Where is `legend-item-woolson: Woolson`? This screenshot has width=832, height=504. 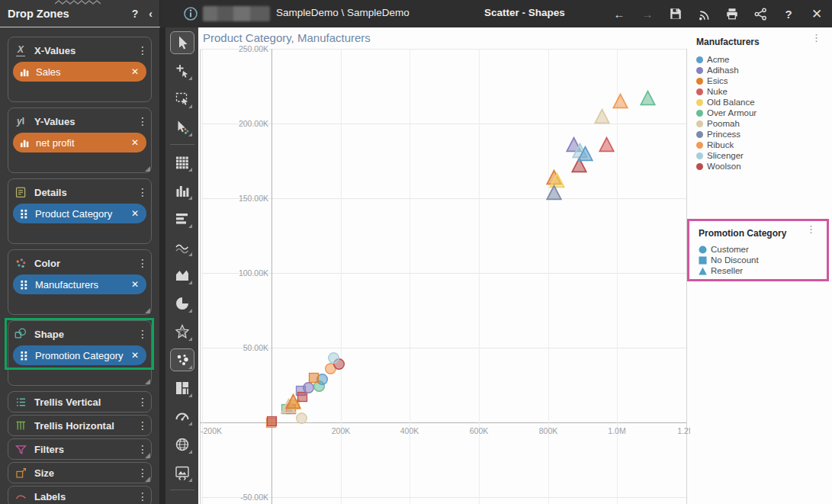
legend-item-woolson: Woolson is located at coordinates (764, 166).